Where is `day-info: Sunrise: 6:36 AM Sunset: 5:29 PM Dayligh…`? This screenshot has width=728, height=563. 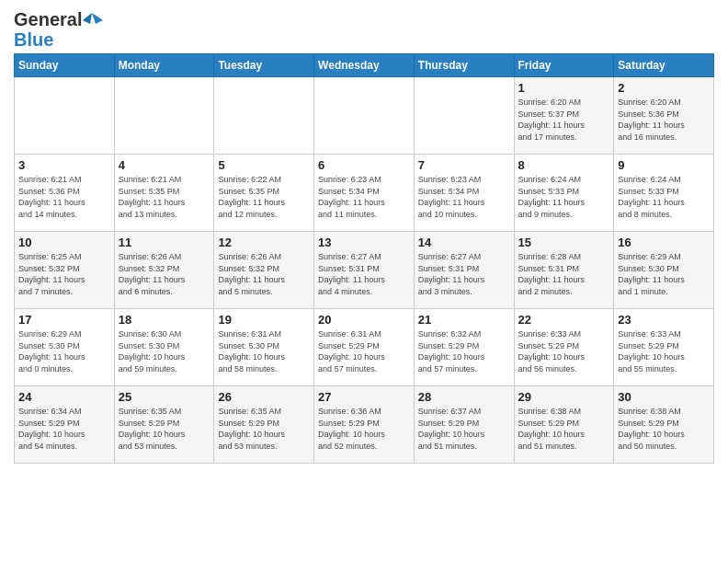 day-info: Sunrise: 6:36 AM Sunset: 5:29 PM Dayligh… is located at coordinates (364, 429).